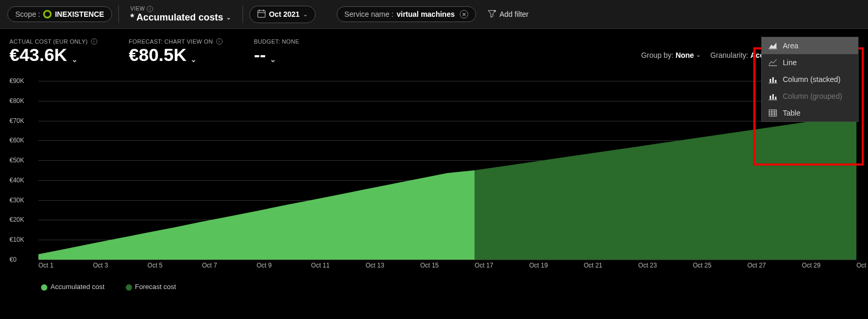 The width and height of the screenshot is (868, 319). I want to click on metric-actual-hdr: ACTUAL COST (EUR ONLY), so click(48, 42).